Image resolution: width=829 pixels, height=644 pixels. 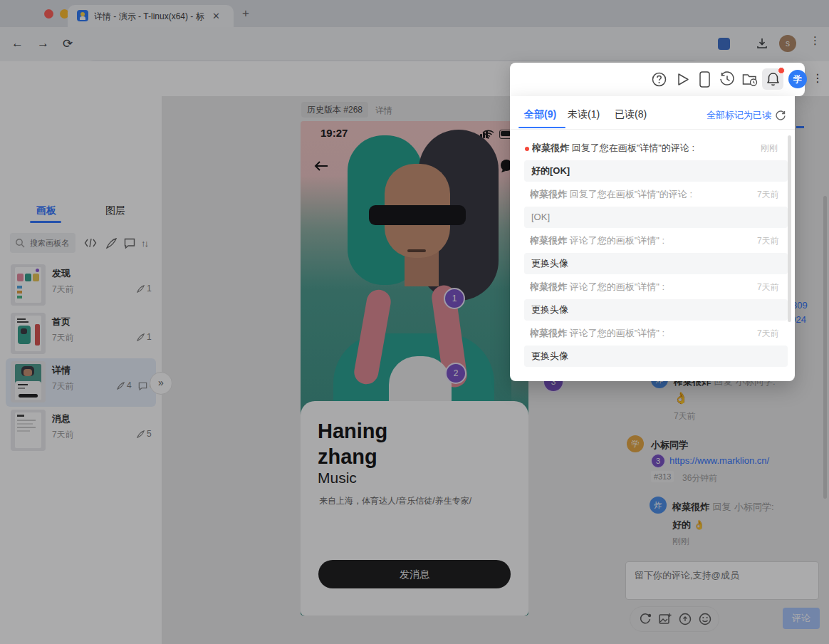 What do you see at coordinates (789, 229) in the screenshot?
I see `popup-scrollbar` at bounding box center [789, 229].